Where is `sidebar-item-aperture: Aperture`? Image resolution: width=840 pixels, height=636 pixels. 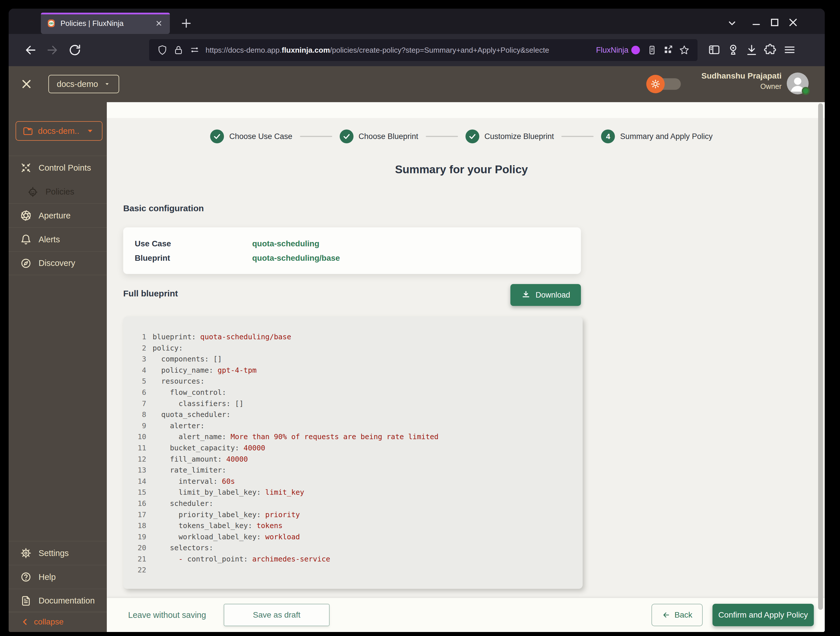 sidebar-item-aperture: Aperture is located at coordinates (58, 216).